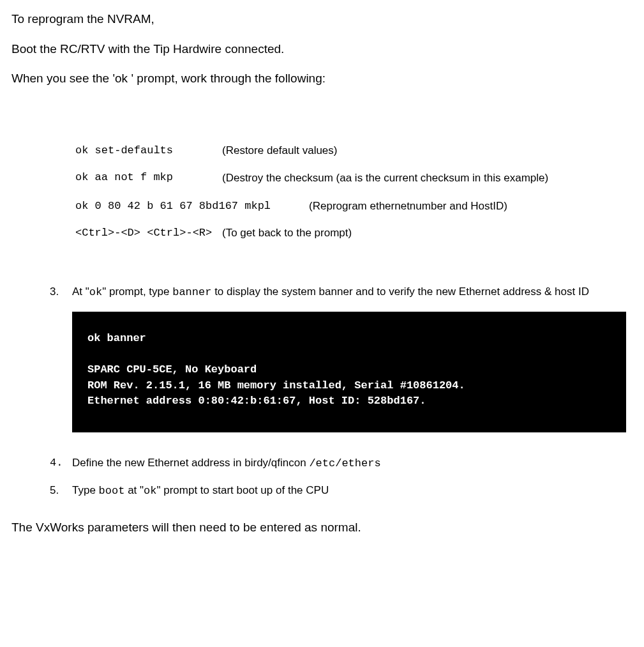  I want to click on text: Define the new Ethernet address in birdy…, so click(190, 462).